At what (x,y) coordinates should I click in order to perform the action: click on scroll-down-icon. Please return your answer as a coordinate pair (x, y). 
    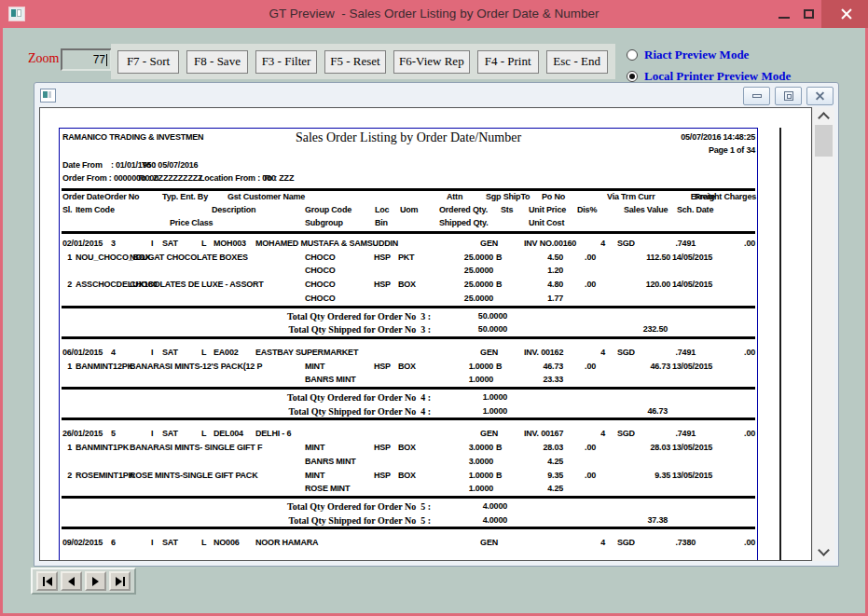
    Looking at the image, I should click on (824, 552).